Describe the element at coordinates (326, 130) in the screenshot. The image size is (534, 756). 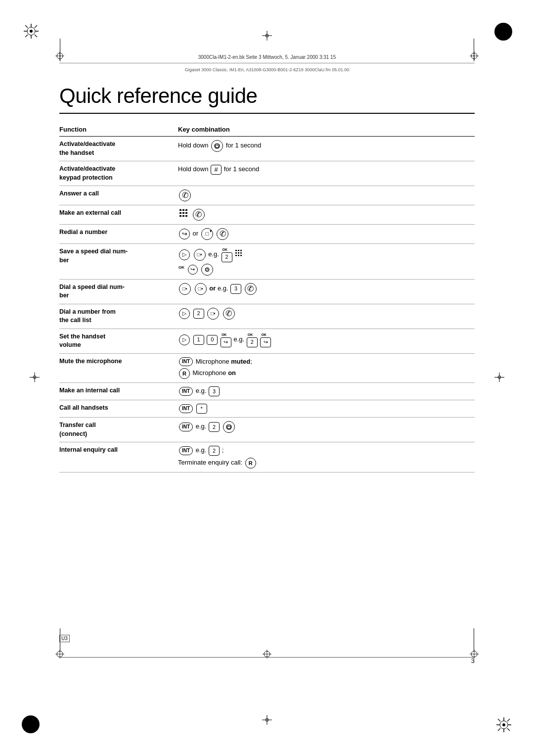
I see `col-combo-header: Key combination` at that location.